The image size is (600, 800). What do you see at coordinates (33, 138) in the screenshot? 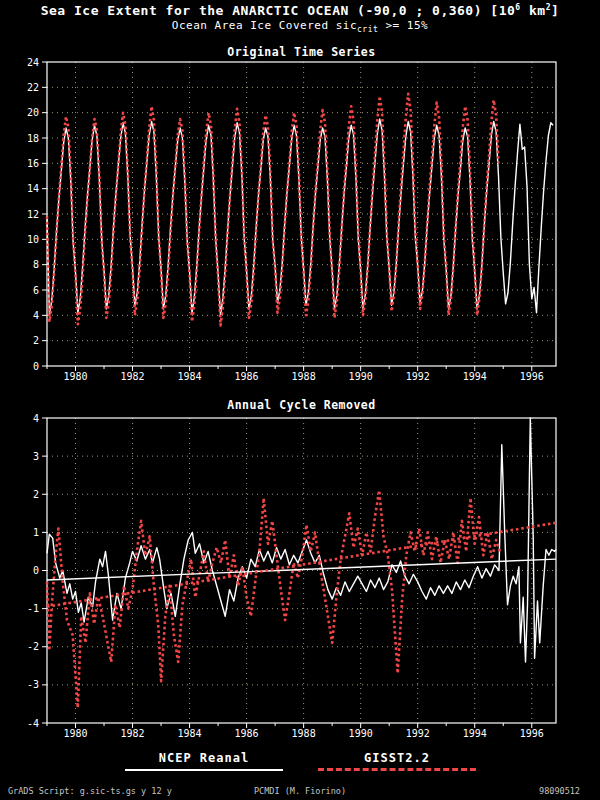
I see `svg-text: 18` at bounding box center [33, 138].